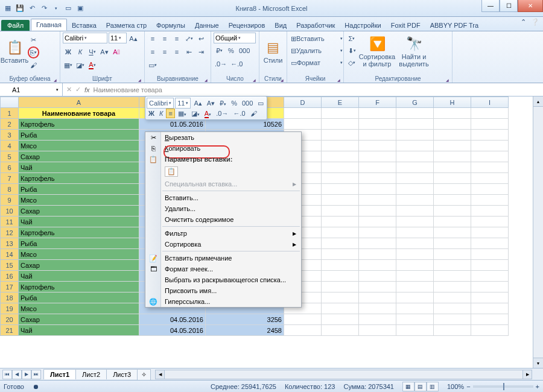  What do you see at coordinates (34, 40) in the screenshot?
I see `cut-button: ✂` at bounding box center [34, 40].